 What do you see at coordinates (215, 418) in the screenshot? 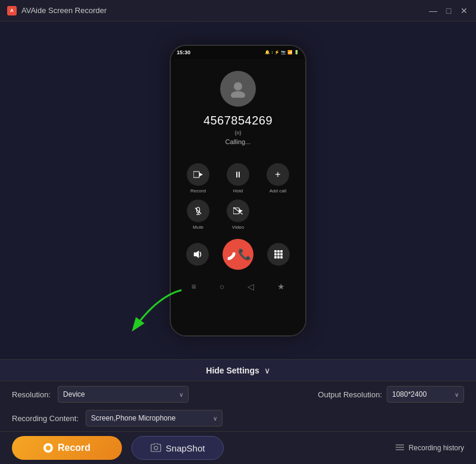
I see `recording-content-arrow-icon: ∨` at bounding box center [215, 418].